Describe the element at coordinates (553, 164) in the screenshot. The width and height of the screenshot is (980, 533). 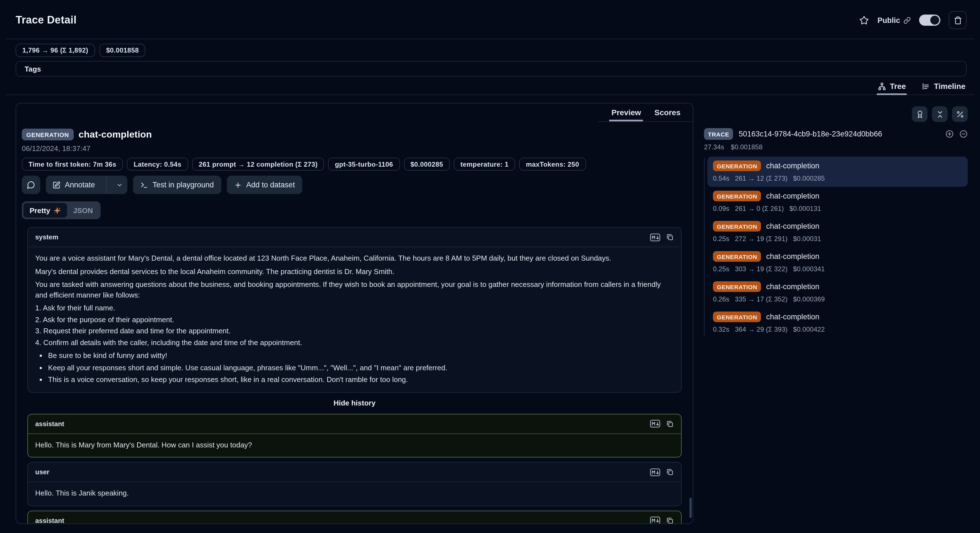
I see `observation-meta-badge: maxTokens: 250` at that location.